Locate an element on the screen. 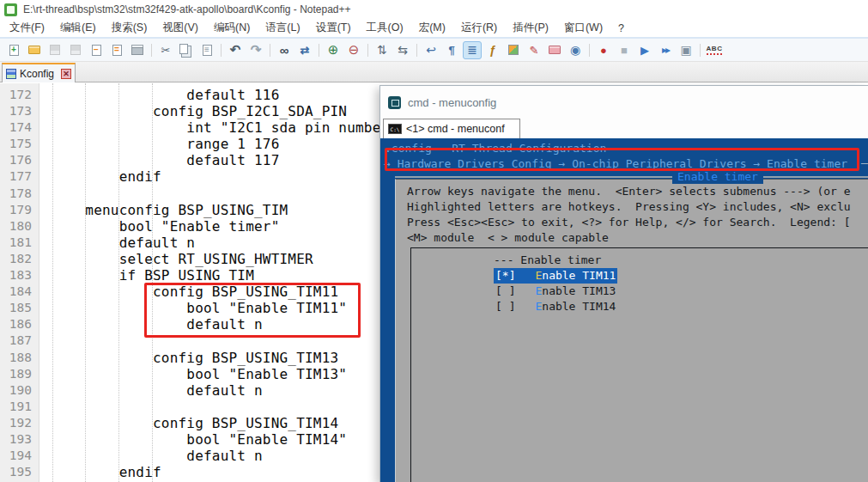  line-number: 191 is located at coordinates (20, 407).